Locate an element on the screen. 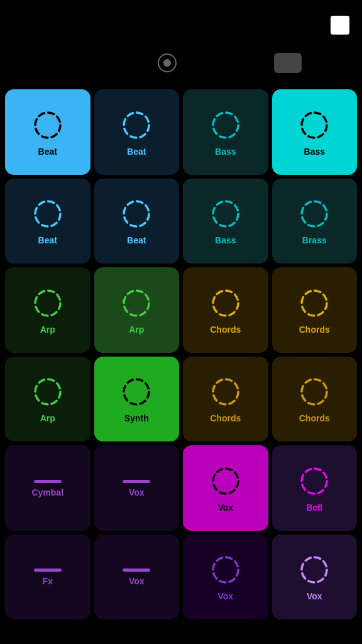 The width and height of the screenshot is (362, 644). pad-label-r1c2: Bass is located at coordinates (225, 240).